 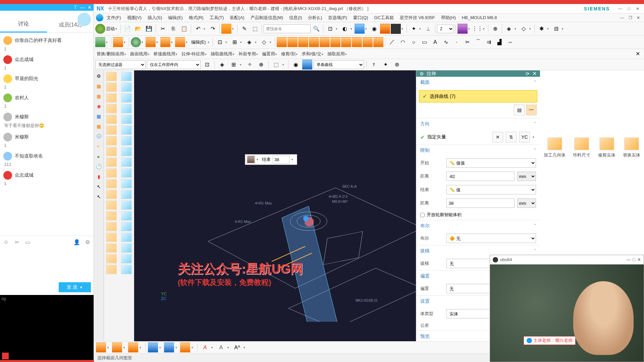 I want to click on pin-icon: ⊤, so click(x=75, y=7).